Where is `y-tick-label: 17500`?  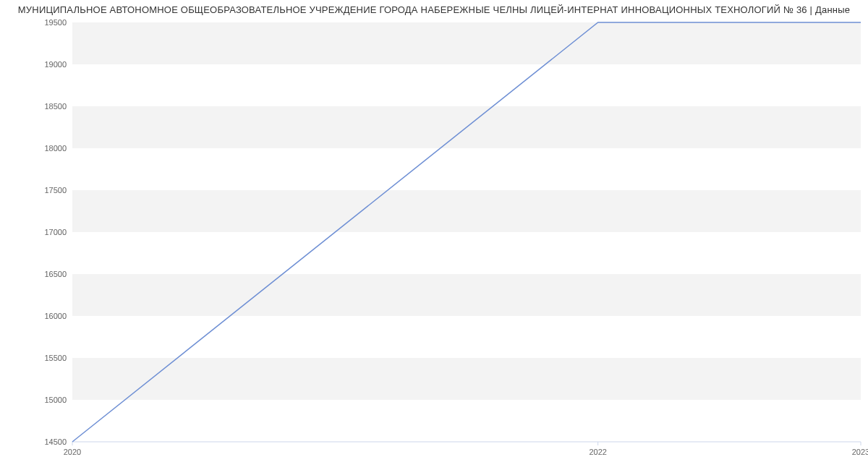 y-tick-label: 17500 is located at coordinates (55, 190).